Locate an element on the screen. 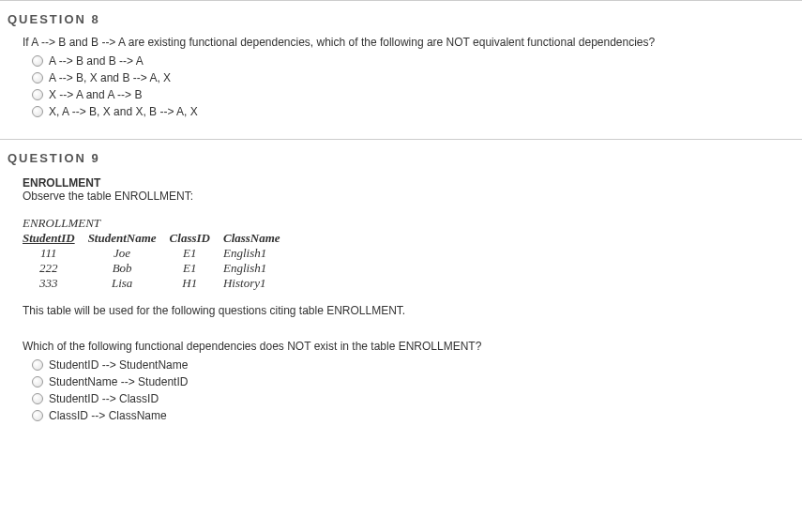 The image size is (802, 532). col-student-name: StudentName is located at coordinates (129, 238).